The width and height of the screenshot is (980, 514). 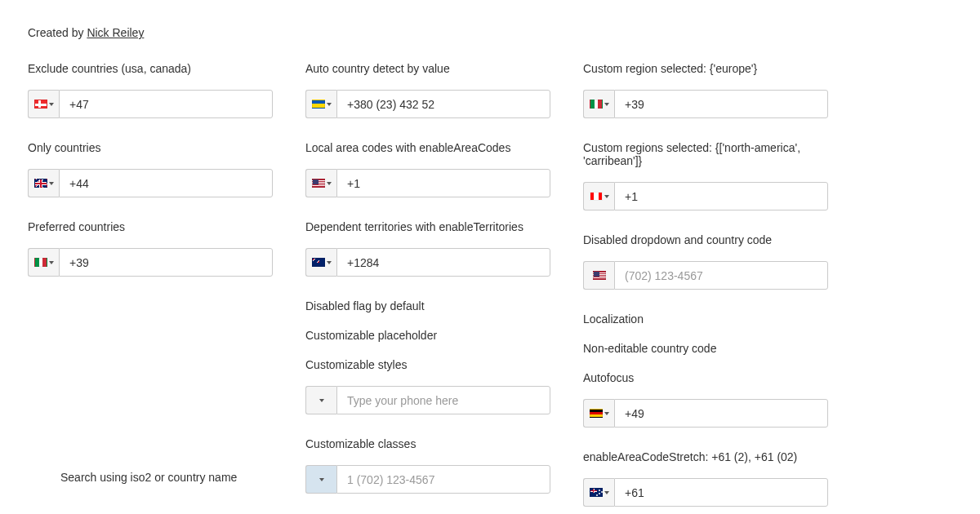 I want to click on phone-input-stretch, so click(x=706, y=493).